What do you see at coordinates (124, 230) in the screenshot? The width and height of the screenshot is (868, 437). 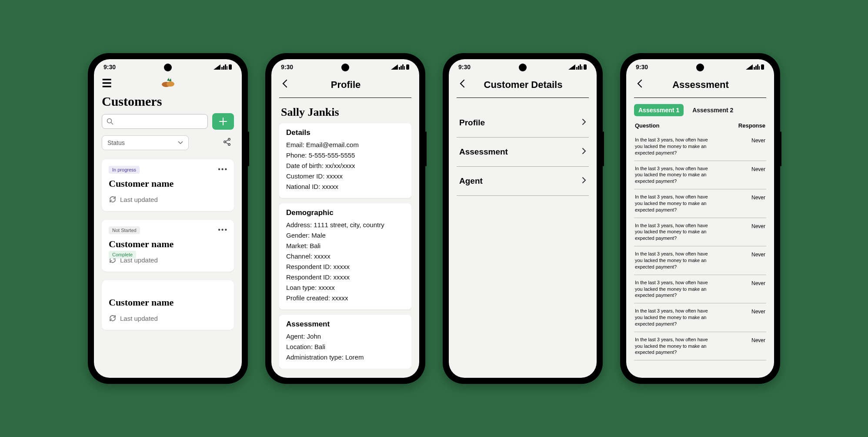 I see `status-badge: Not Started` at bounding box center [124, 230].